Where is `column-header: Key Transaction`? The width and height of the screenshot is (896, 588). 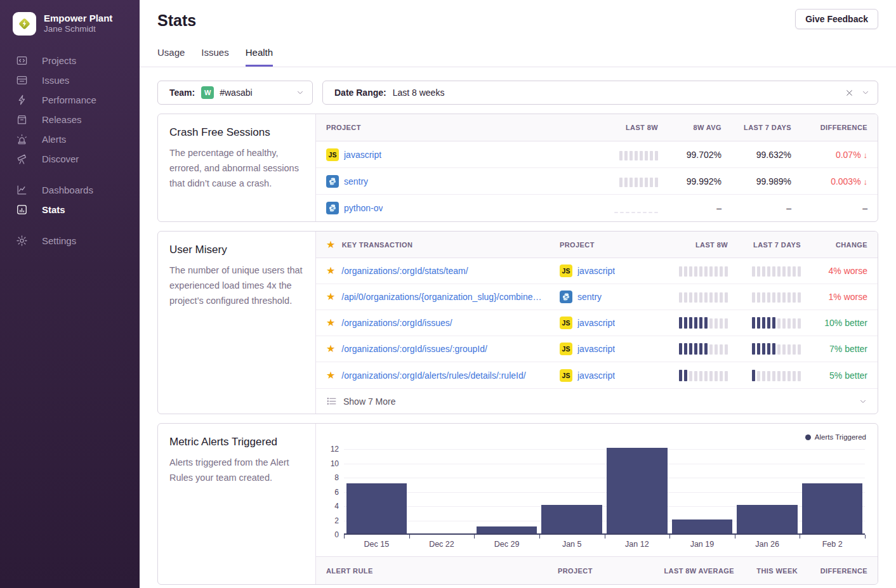
column-header: Key Transaction is located at coordinates (378, 245).